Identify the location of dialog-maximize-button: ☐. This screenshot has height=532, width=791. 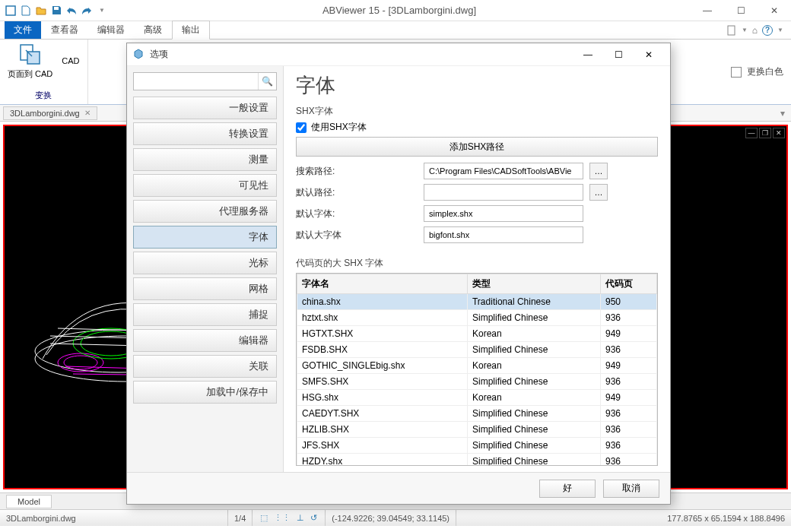
(618, 55).